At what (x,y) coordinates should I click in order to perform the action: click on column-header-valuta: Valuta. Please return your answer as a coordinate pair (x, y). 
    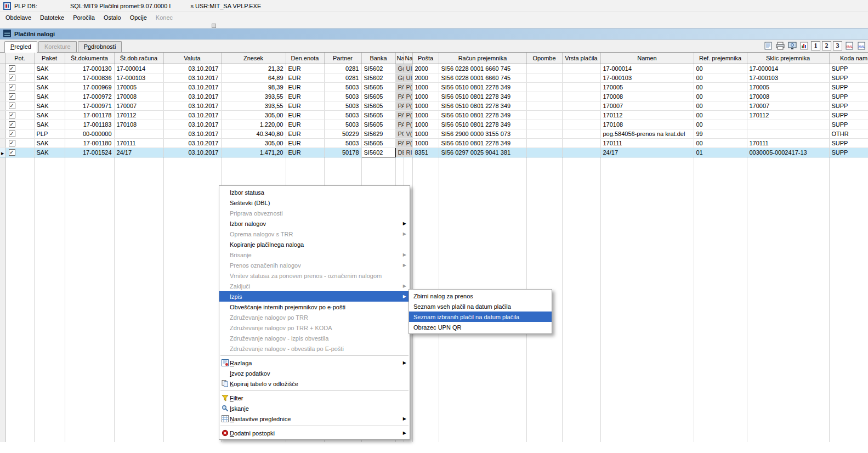
    Looking at the image, I should click on (192, 58).